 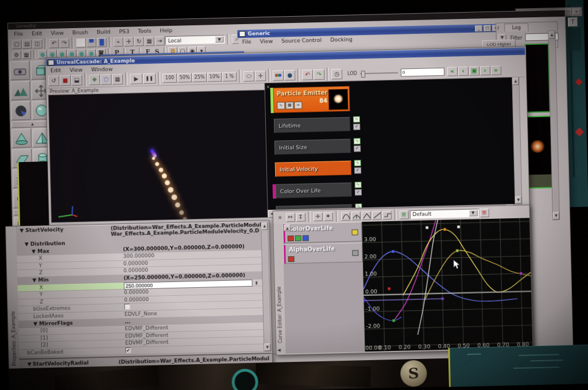 What do you see at coordinates (323, 232) in the screenshot?
I see `curve-track-coloroverlife: ColorOverLife` at bounding box center [323, 232].